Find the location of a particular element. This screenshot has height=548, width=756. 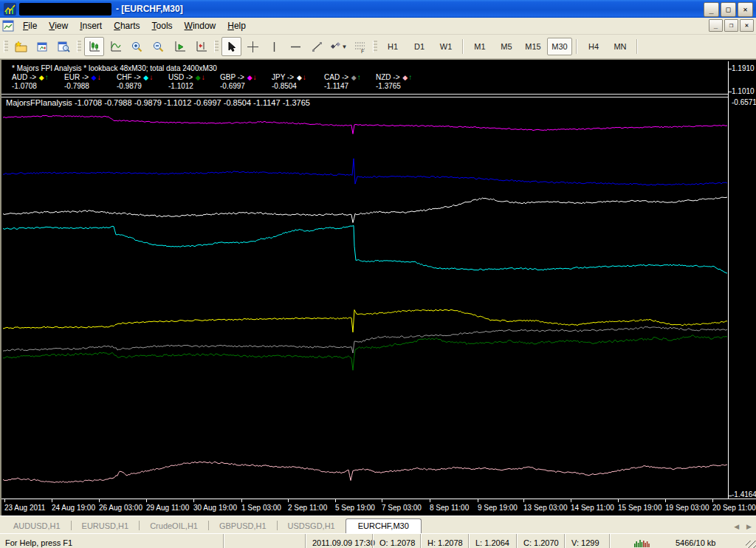

menu-item-insert: Insert is located at coordinates (91, 27).